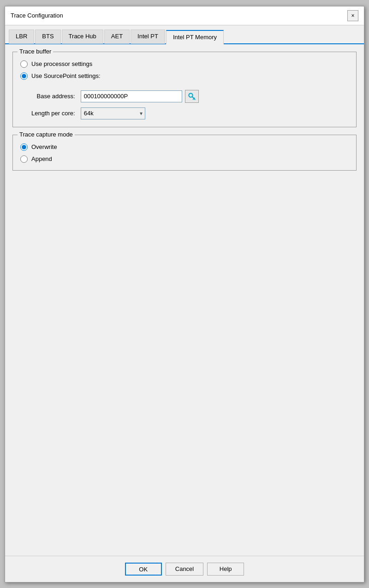 Image resolution: width=369 pixels, height=588 pixels. What do you see at coordinates (44, 147) in the screenshot?
I see `overwrite-label: Overwrite` at bounding box center [44, 147].